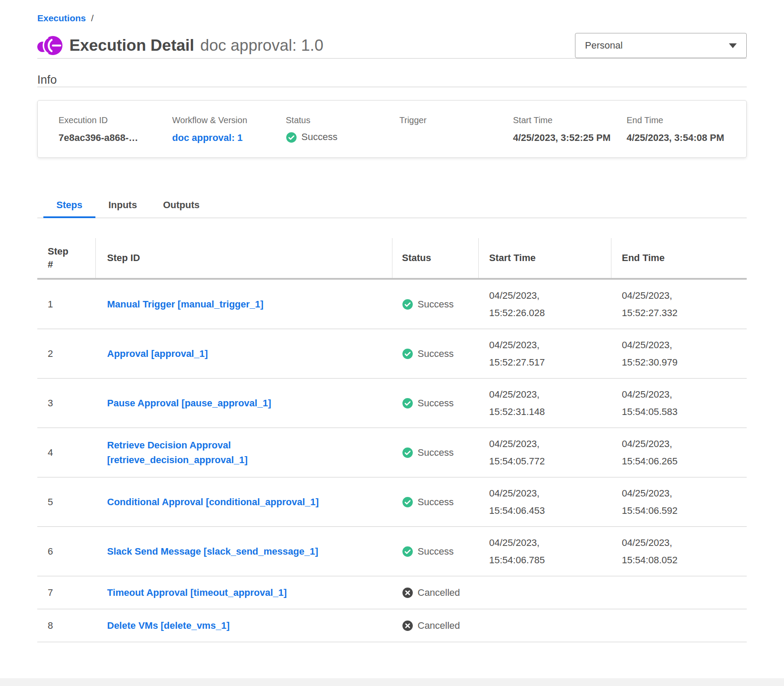 The height and width of the screenshot is (686, 784). I want to click on step-id-cell: Delete VMs [delete_vms_1], so click(244, 626).